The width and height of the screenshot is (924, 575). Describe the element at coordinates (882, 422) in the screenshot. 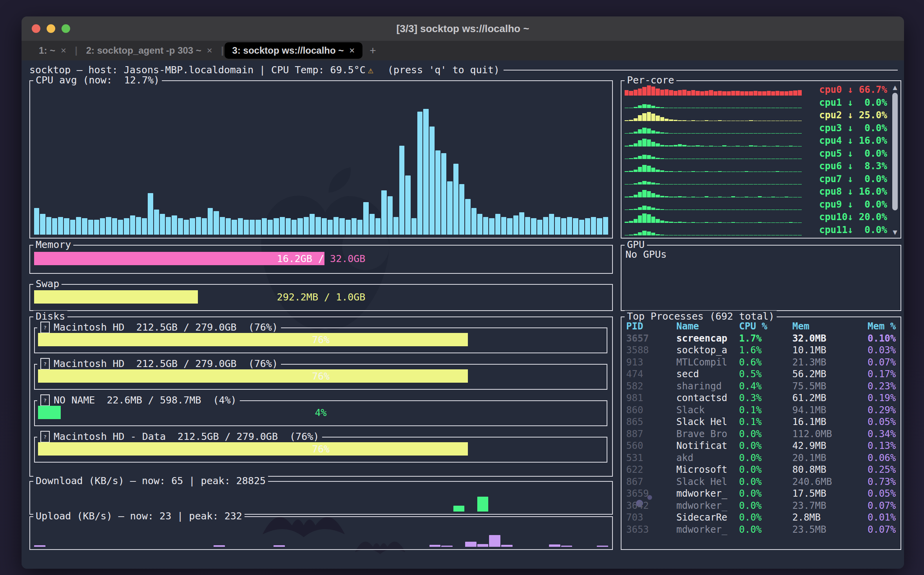

I see `process-mempct: 0.05%` at that location.